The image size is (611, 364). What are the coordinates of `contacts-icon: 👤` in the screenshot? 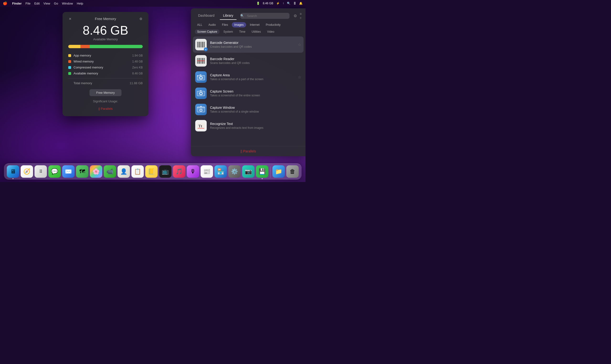 It's located at (124, 172).